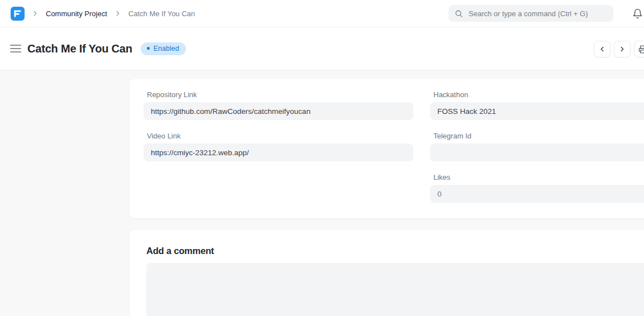  I want to click on repository-link-input, so click(278, 111).